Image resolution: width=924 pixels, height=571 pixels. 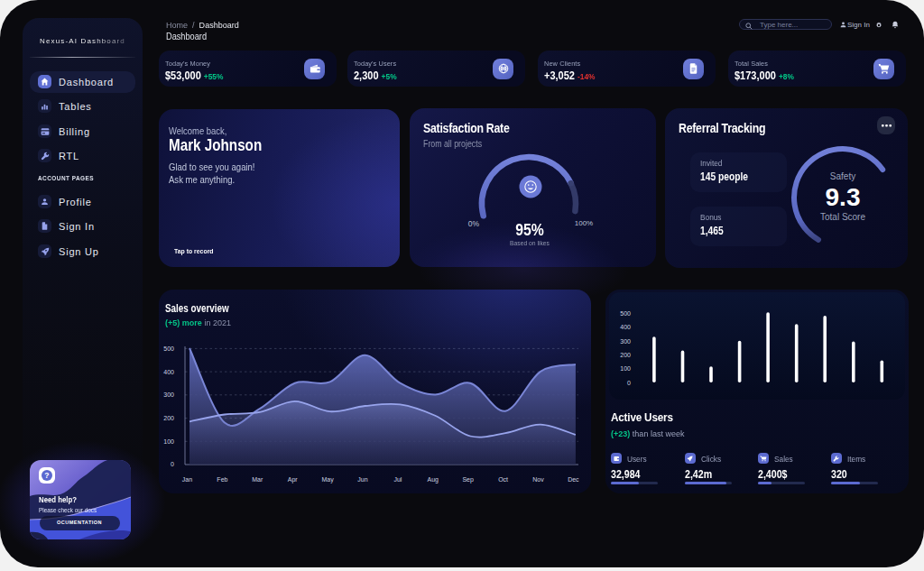 I want to click on svg-text: Feb, so click(x=222, y=480).